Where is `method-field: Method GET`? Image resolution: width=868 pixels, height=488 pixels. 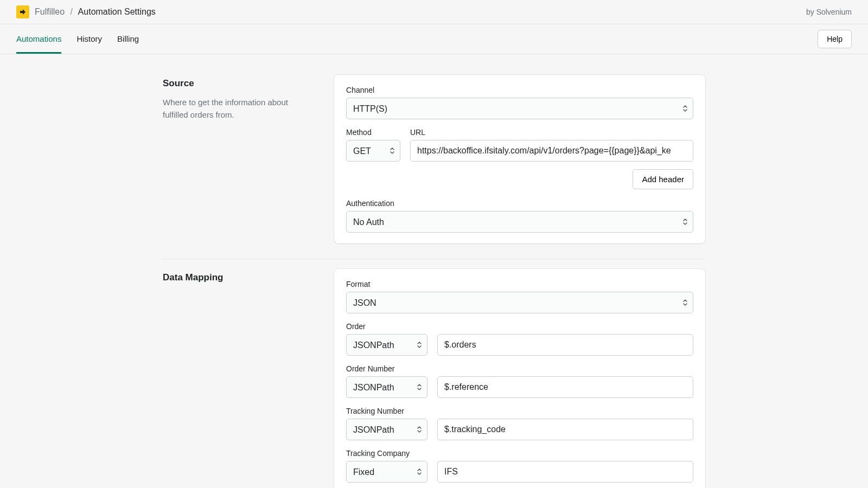
method-field: Method GET is located at coordinates (373, 145).